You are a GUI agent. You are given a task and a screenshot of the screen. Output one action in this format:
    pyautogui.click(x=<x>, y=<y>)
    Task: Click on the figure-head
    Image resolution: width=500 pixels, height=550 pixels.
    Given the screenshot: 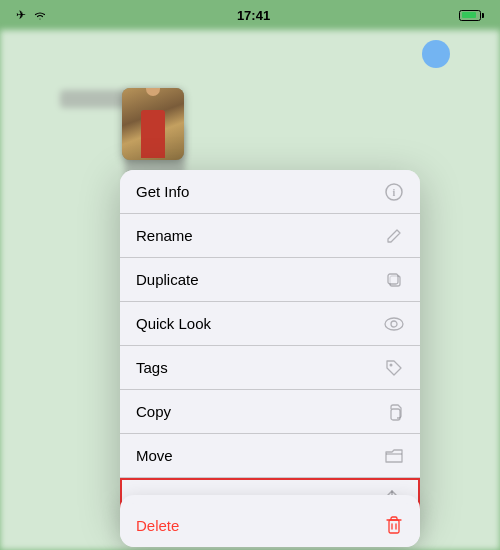 What is the action you would take?
    pyautogui.click(x=153, y=92)
    